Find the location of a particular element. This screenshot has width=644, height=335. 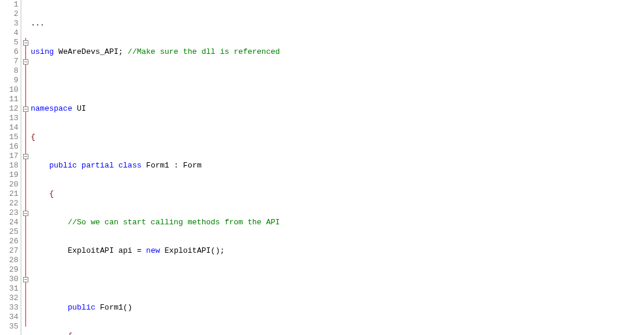

code-line: ExploitAPI api = new ExploitAPI(); is located at coordinates (337, 251).